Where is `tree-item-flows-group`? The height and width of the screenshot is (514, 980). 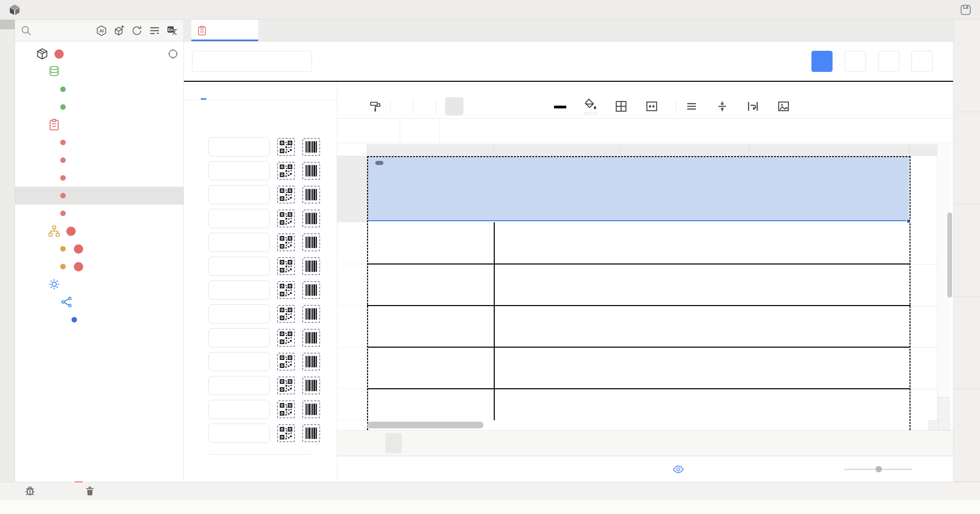
tree-item-flows-group is located at coordinates (99, 231).